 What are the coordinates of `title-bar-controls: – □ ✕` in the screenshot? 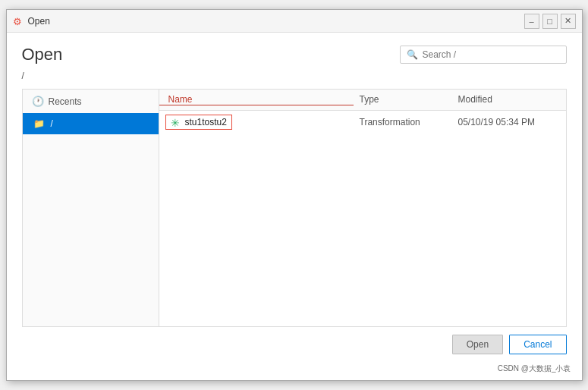 It's located at (550, 21).